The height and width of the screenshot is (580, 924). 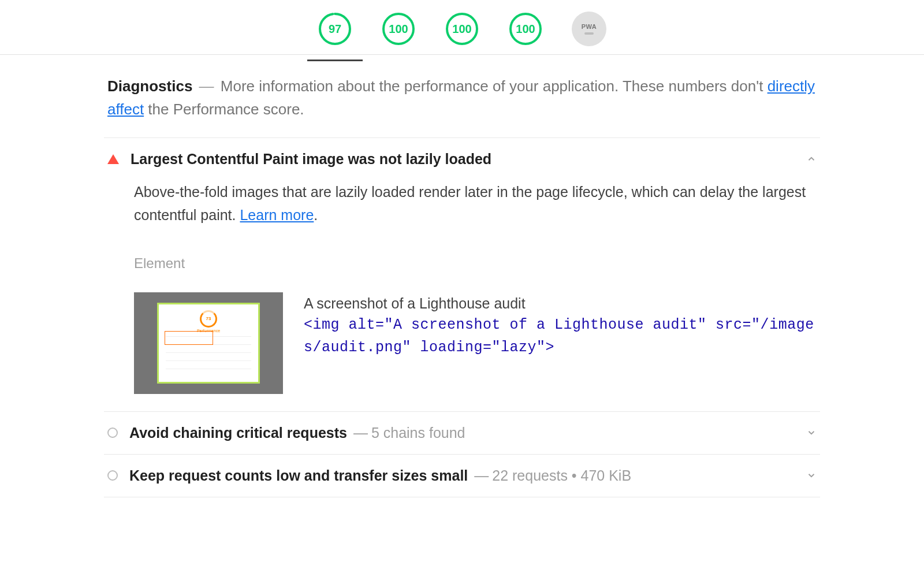 What do you see at coordinates (335, 60) in the screenshot?
I see `active-tab-underline` at bounding box center [335, 60].